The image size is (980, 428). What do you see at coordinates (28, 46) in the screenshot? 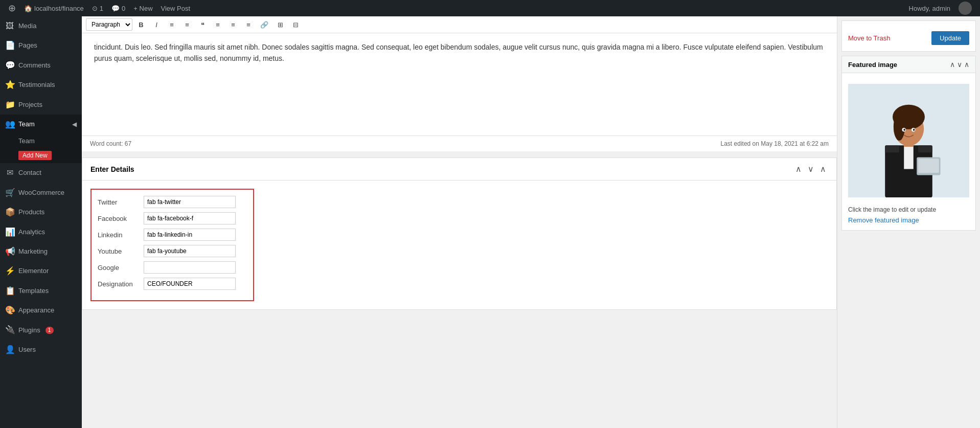
I see `sidebar-label-pages: Pages` at bounding box center [28, 46].